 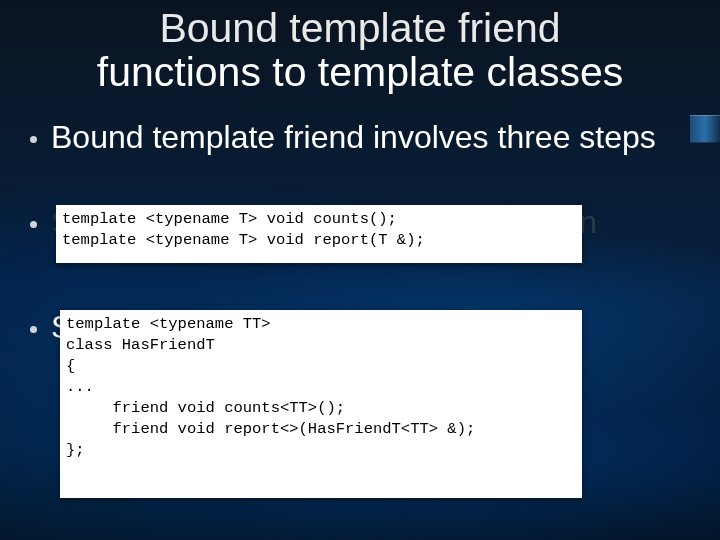 I want to click on accent-bar, so click(x=705, y=129).